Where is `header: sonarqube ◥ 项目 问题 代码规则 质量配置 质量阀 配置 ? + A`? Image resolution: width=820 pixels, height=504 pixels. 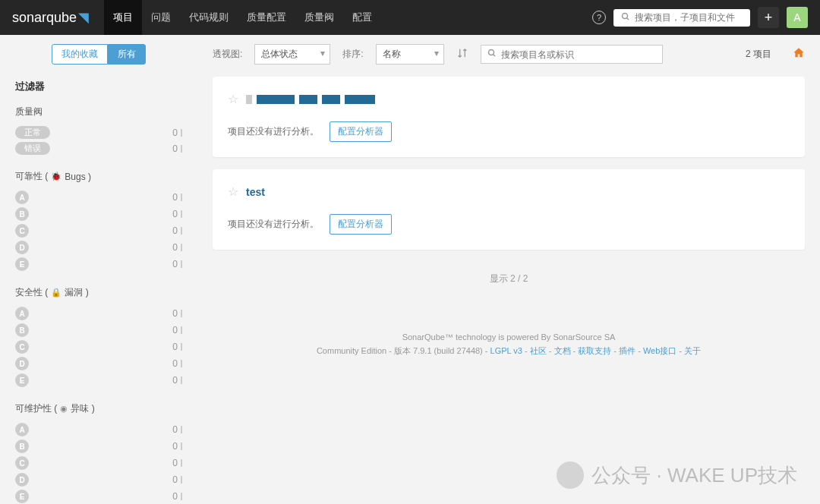
header: sonarqube ◥ 项目 问题 代码规则 质量配置 质量阀 配置 ? + A is located at coordinates (410, 17).